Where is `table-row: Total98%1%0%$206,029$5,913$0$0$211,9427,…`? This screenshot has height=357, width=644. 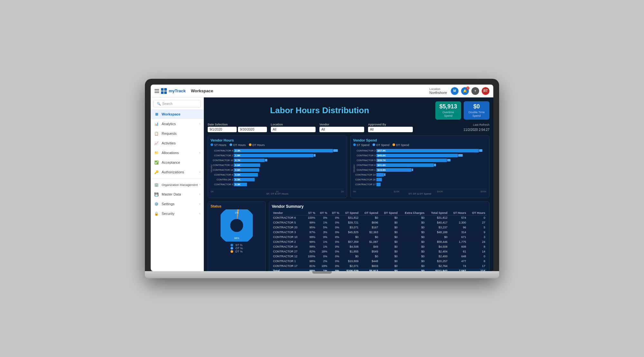 table-row: Total98%1%0%$206,029$5,913$0$0$211,9427,… is located at coordinates (379, 270).